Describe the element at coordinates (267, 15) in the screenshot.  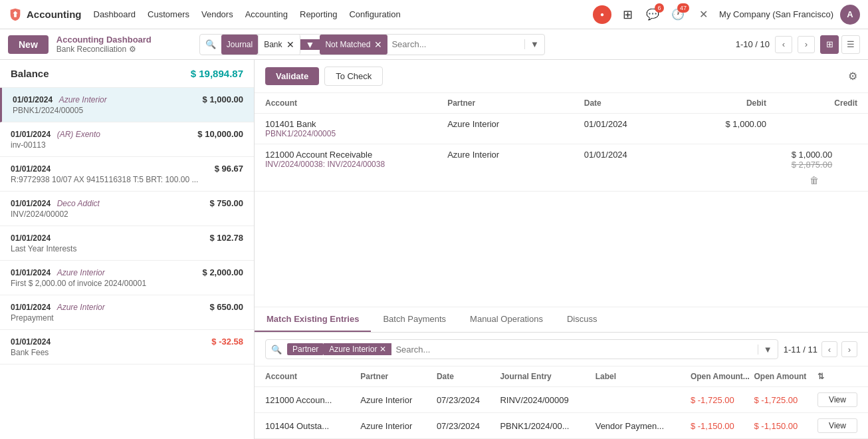
I see `nav-accounting: Accounting` at that location.